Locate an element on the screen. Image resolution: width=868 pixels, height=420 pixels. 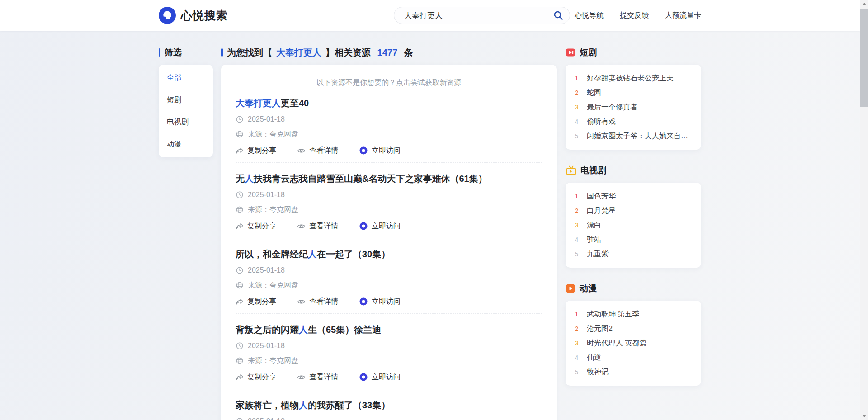
nav-link: 大额流量卡 is located at coordinates (683, 15).